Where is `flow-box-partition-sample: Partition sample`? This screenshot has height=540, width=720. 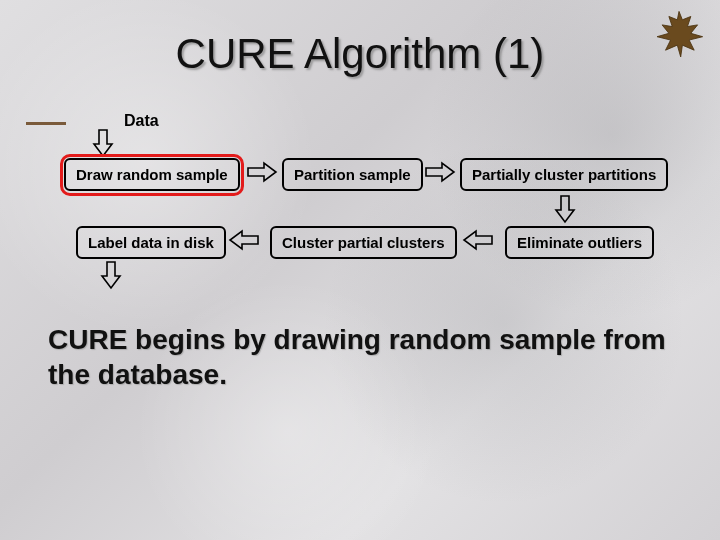 flow-box-partition-sample: Partition sample is located at coordinates (352, 174).